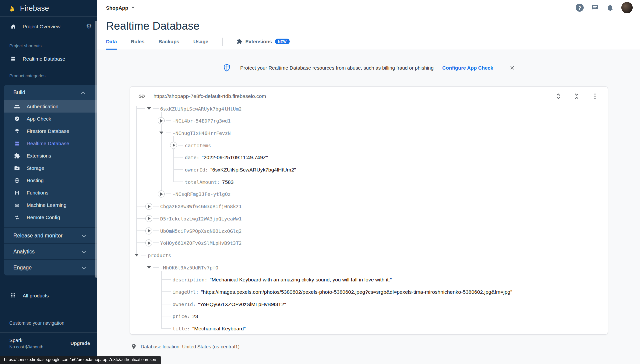  What do you see at coordinates (558, 96) in the screenshot?
I see `expand-all-icon` at bounding box center [558, 96].